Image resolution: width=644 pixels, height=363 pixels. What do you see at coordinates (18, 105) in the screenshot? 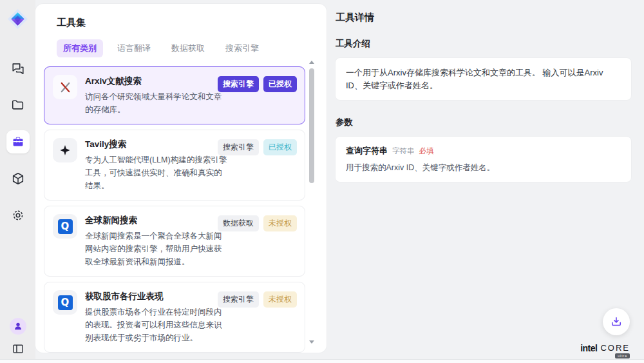
I see `sidebar-item-files` at bounding box center [18, 105].